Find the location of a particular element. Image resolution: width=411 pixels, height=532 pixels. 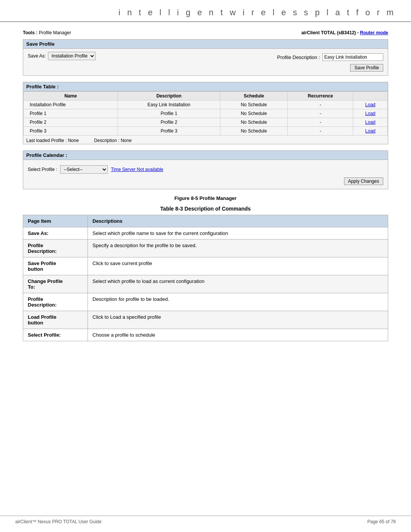

row0-schedule: No Schedule is located at coordinates (254, 105).